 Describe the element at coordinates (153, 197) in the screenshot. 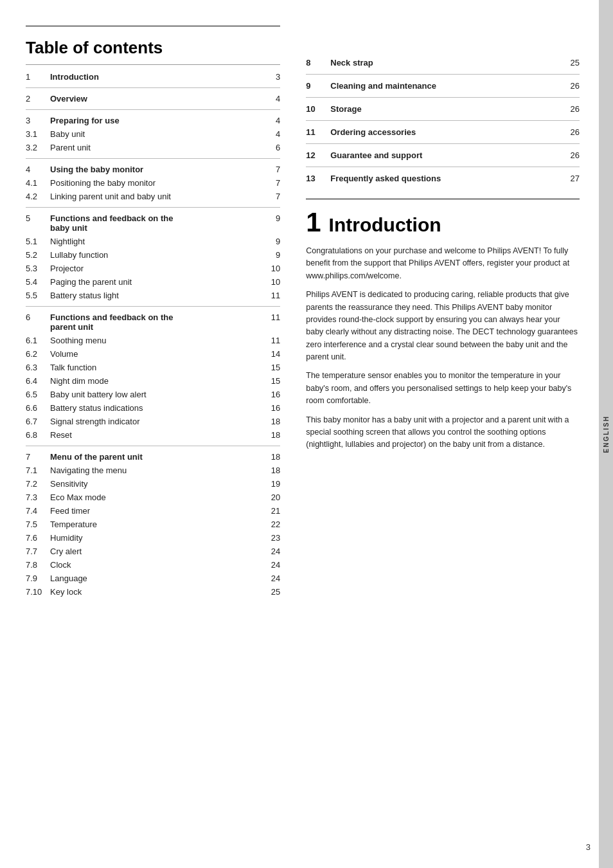

I see `toc-entry-4-2: 4.2 Linking parent unit and baby unit 7` at that location.